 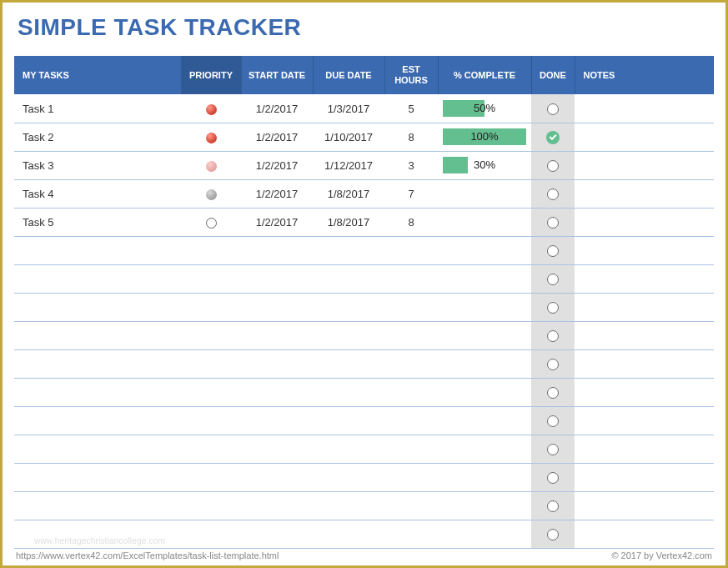 What do you see at coordinates (98, 137) in the screenshot?
I see `task-name-cell: Task 2` at bounding box center [98, 137].